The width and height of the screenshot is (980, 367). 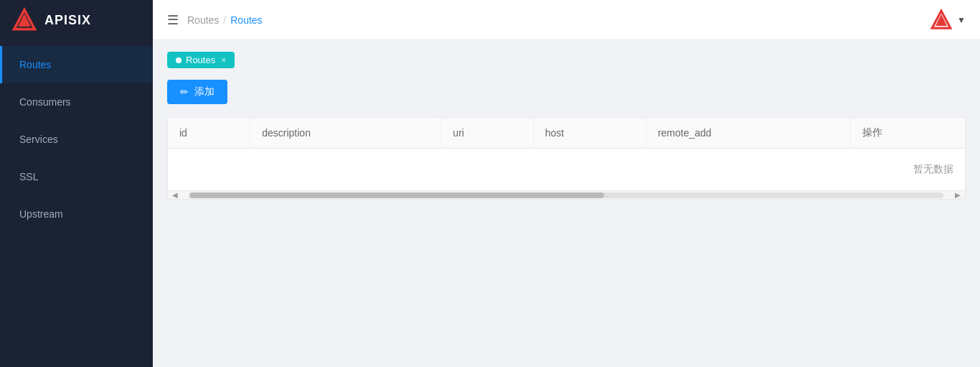 What do you see at coordinates (76, 65) in the screenshot?
I see `sidebar-item-routes: Routes` at bounding box center [76, 65].